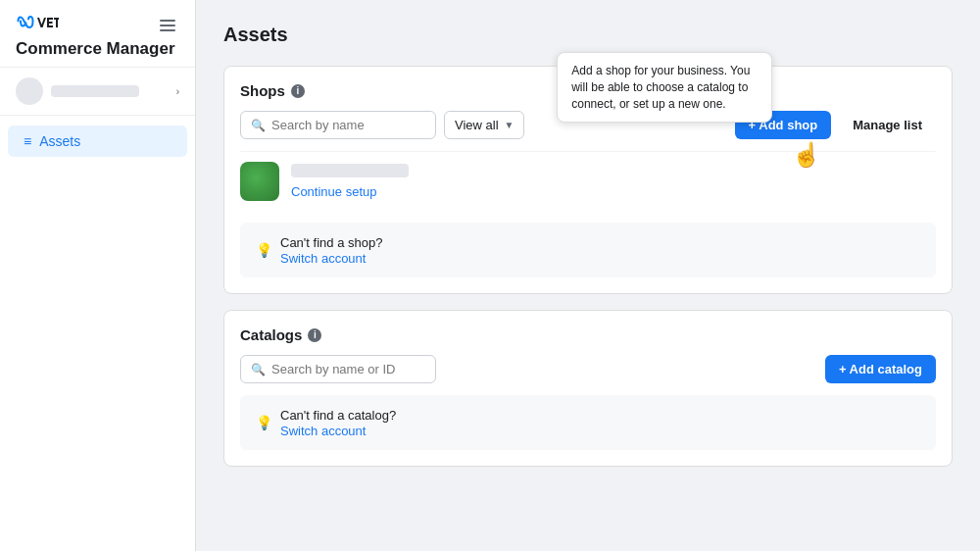 This screenshot has width=980, height=551. I want to click on add-shop-wrapper: Add a shop for your business. You will b…, so click(784, 125).